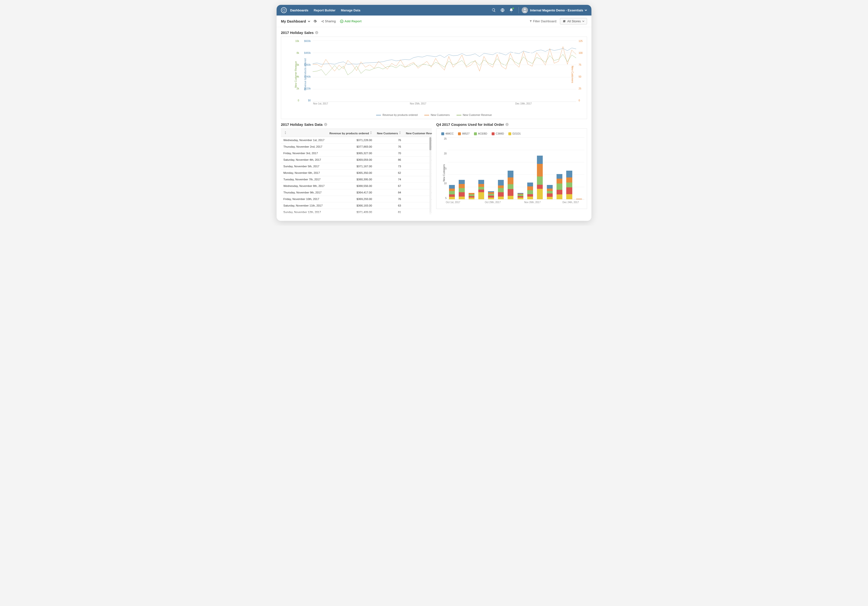 This screenshot has width=868, height=606. I want to click on dashboard-toolbar: My Dashboard Sharing +Add Report Filter …, so click(434, 21).